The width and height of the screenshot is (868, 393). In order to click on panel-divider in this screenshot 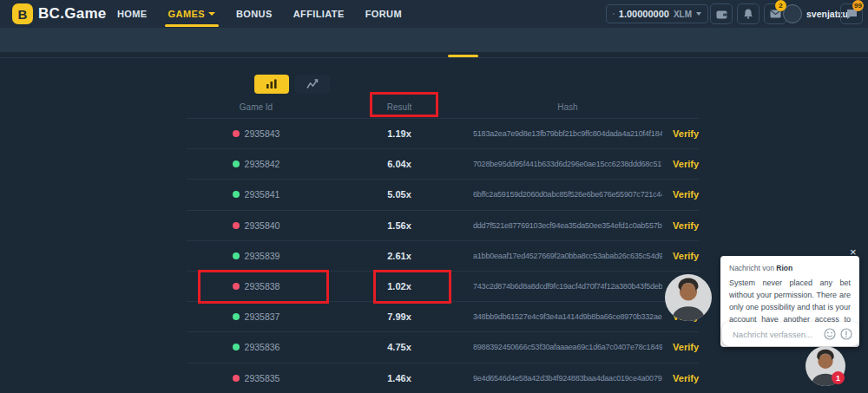, I will do `click(434, 57)`.